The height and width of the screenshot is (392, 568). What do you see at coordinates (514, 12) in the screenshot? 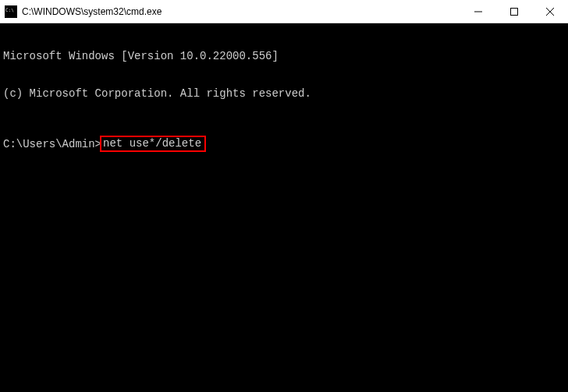
I see `maximize-icon` at bounding box center [514, 12].